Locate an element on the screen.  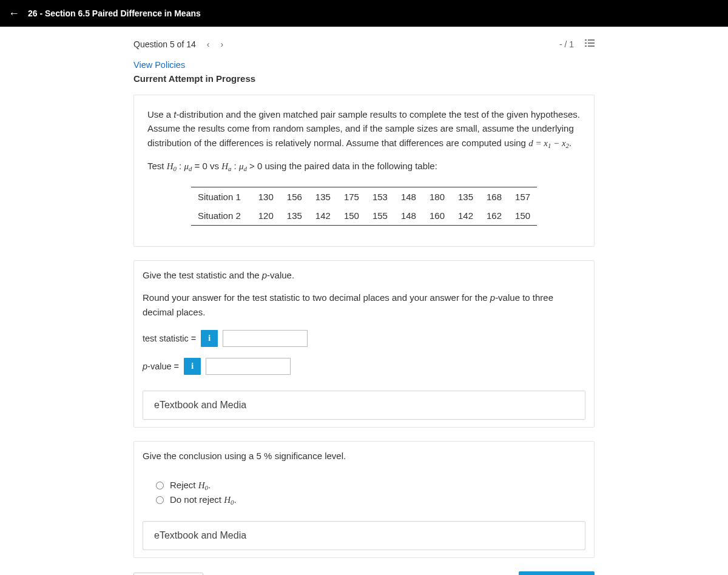
p-value-label: p-value = is located at coordinates (161, 366).